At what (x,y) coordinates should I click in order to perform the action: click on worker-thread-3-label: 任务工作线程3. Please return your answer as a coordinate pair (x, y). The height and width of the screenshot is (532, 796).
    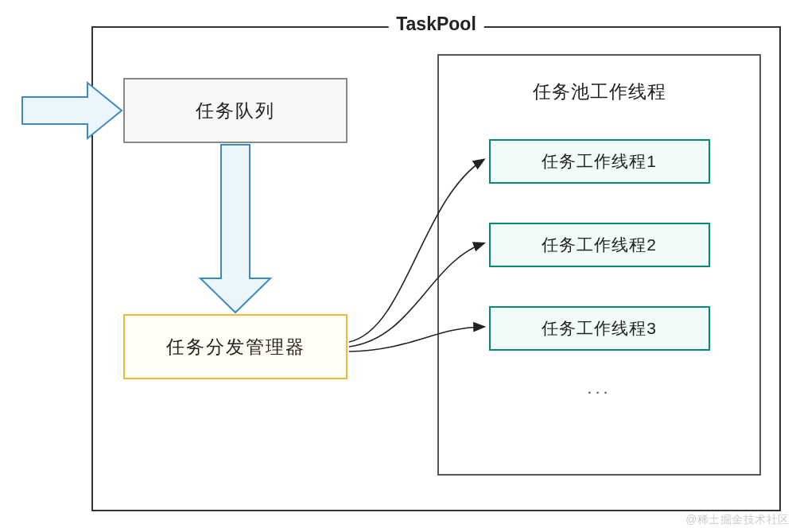
    Looking at the image, I should click on (600, 328).